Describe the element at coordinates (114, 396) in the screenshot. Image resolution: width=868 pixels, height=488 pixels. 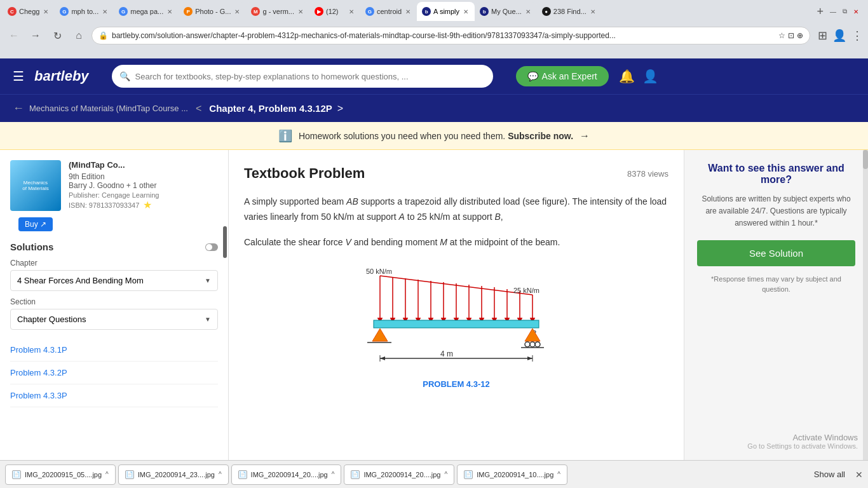
I see `problem-item-3: Problem 4.3.3P` at that location.